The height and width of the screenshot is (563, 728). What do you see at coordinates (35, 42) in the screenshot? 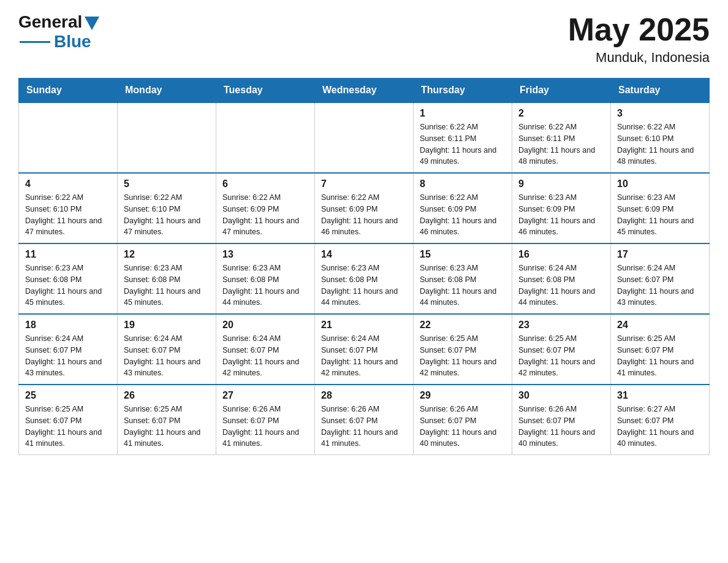
I see `logo-line` at bounding box center [35, 42].